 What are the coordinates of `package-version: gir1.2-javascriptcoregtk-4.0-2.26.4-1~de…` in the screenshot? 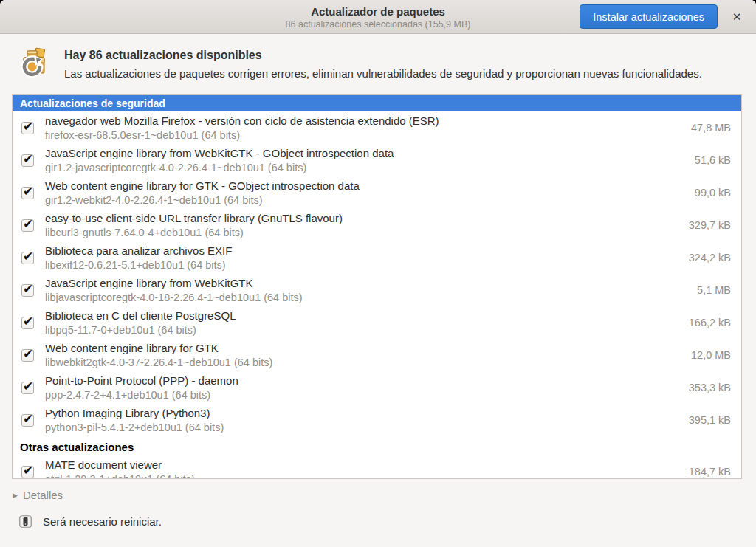 It's located at (365, 168).